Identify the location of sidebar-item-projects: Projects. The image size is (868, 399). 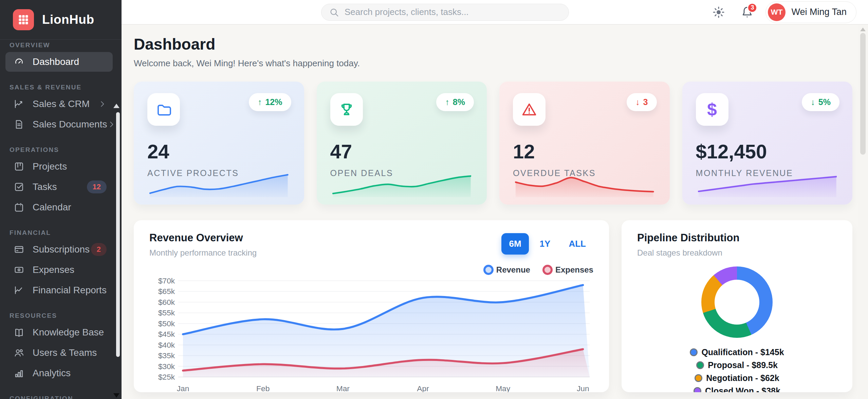
(59, 167).